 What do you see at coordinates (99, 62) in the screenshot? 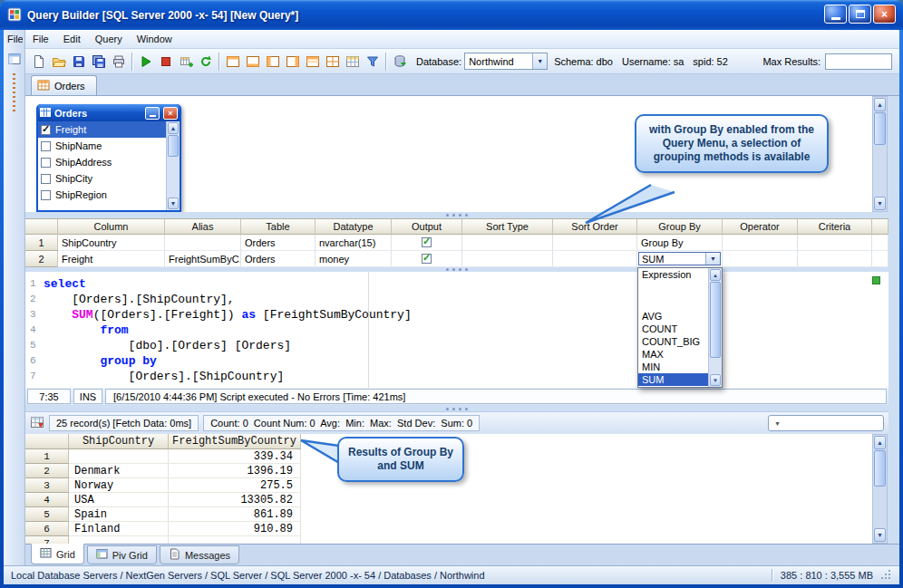
I see `save-all-button` at bounding box center [99, 62].